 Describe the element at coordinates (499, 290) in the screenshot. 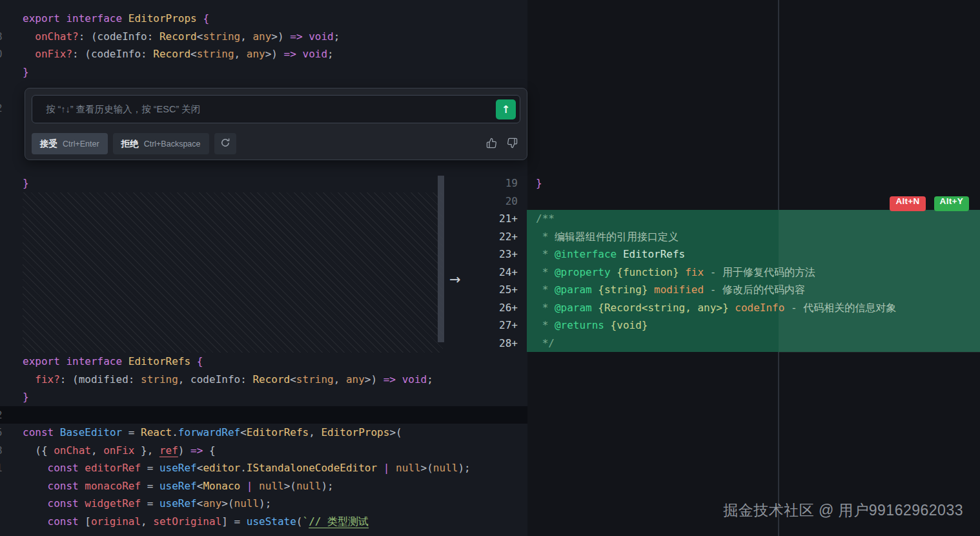

I see `diff-line-number: 25+` at that location.